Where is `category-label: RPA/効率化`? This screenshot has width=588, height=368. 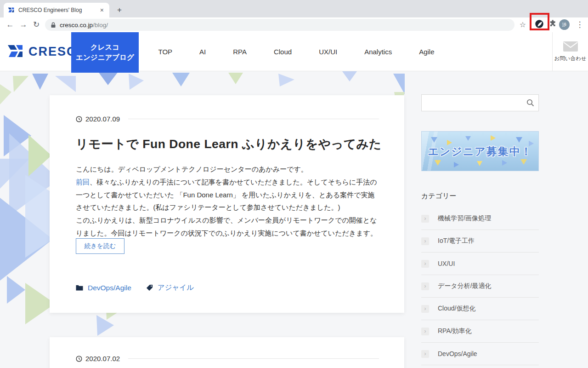
category-label: RPA/効率化 is located at coordinates (455, 331).